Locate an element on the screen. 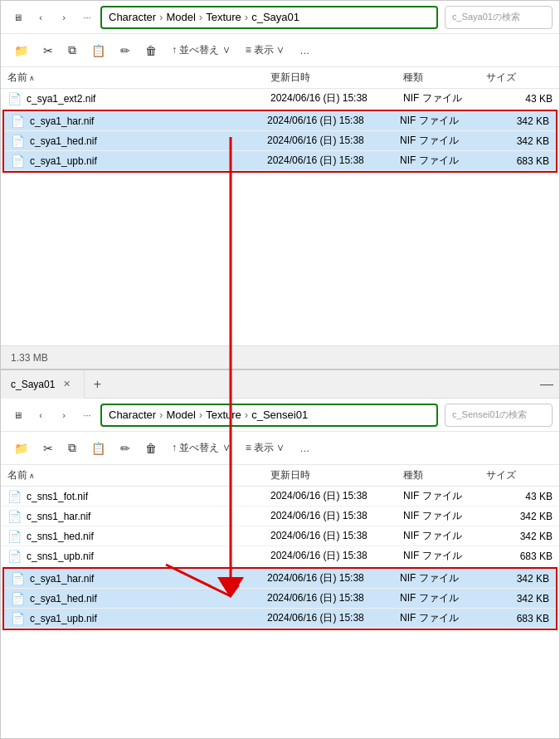 The width and height of the screenshot is (560, 739). table-row: 📄 c_sns1_har.nif 2024/06/16 (日) 15:38 NI… is located at coordinates (280, 516).